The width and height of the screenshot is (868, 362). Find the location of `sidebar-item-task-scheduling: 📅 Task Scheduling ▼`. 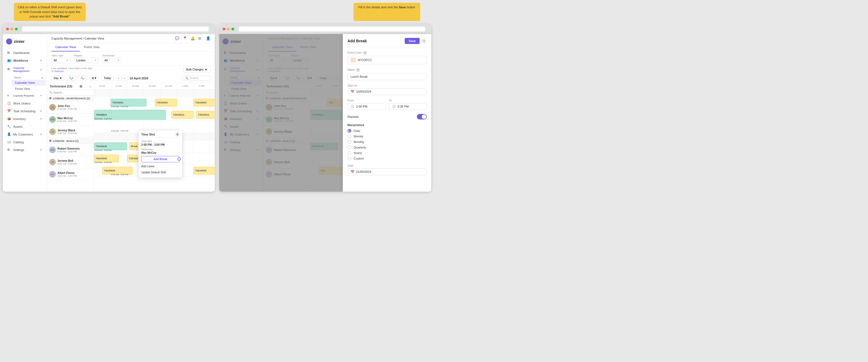

sidebar-item-task-scheduling: 📅 Task Scheduling ▼ is located at coordinates (25, 111).